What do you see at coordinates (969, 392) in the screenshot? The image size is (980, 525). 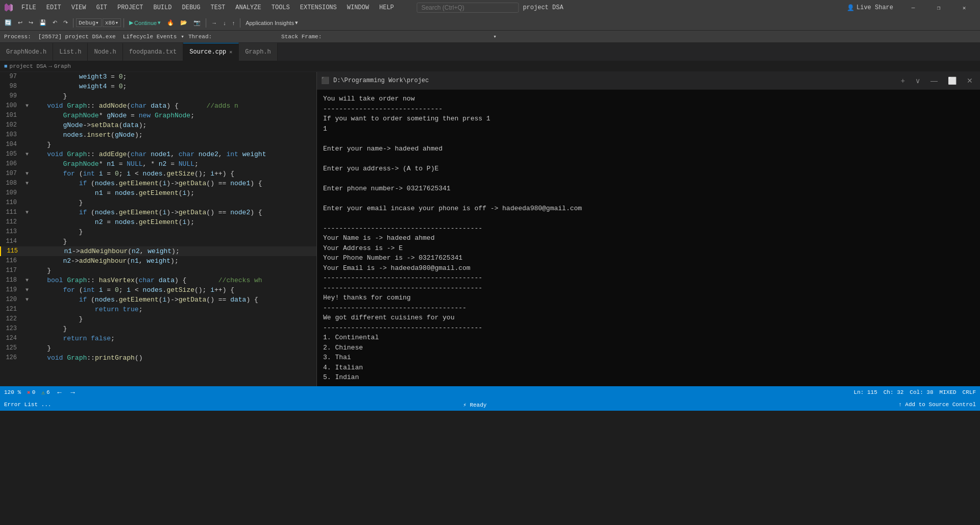 I see `line-ending-indicator: CRLF` at bounding box center [969, 392].